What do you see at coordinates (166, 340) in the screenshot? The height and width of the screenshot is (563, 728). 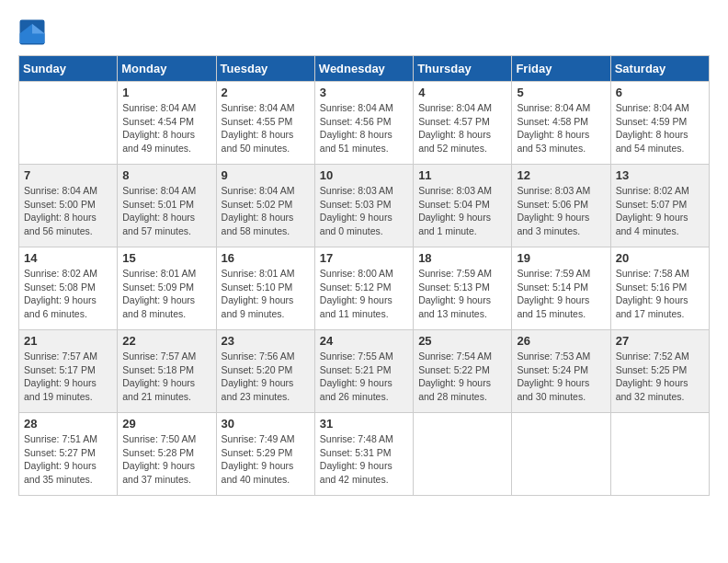 I see `day-number: 22` at bounding box center [166, 340].